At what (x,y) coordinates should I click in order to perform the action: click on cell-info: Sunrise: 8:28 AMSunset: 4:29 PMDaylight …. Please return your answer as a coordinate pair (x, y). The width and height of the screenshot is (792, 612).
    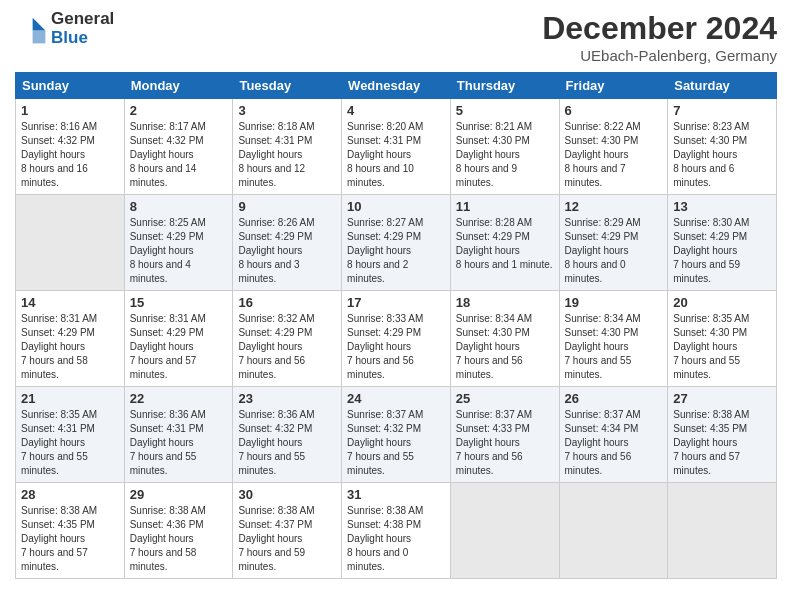
    Looking at the image, I should click on (505, 244).